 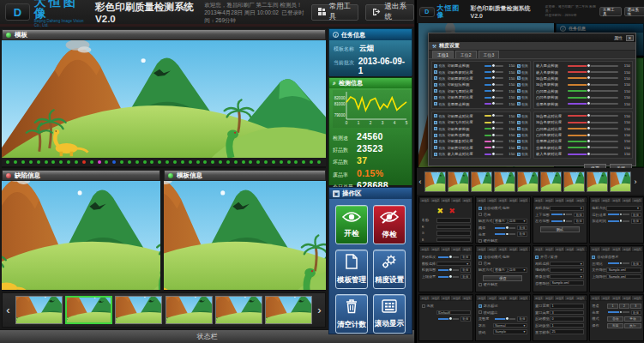 What do you see at coordinates (352, 269) in the screenshot?
I see `op-button: 模板管理` at bounding box center [352, 269].